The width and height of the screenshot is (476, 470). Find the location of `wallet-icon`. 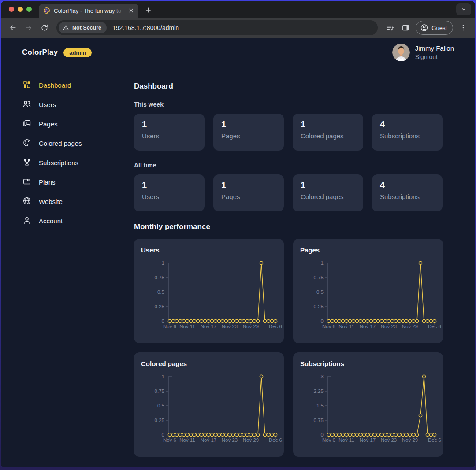

wallet-icon is located at coordinates (27, 182).